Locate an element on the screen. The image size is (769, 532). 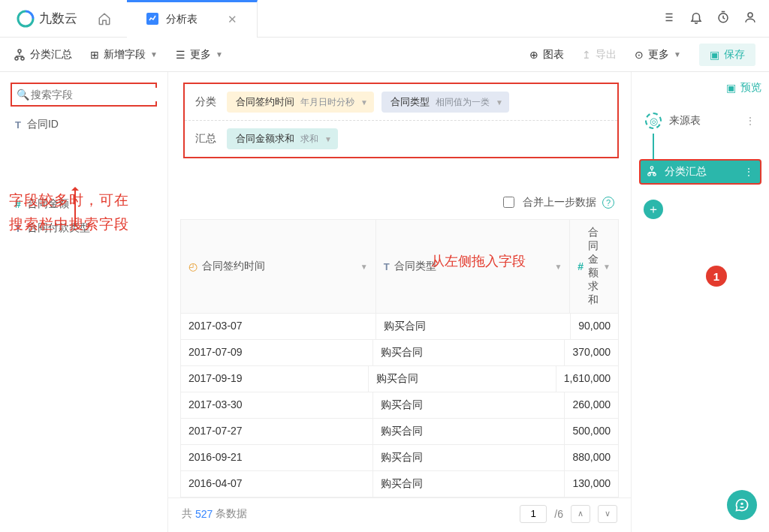
bell-icon is located at coordinates (696, 18).